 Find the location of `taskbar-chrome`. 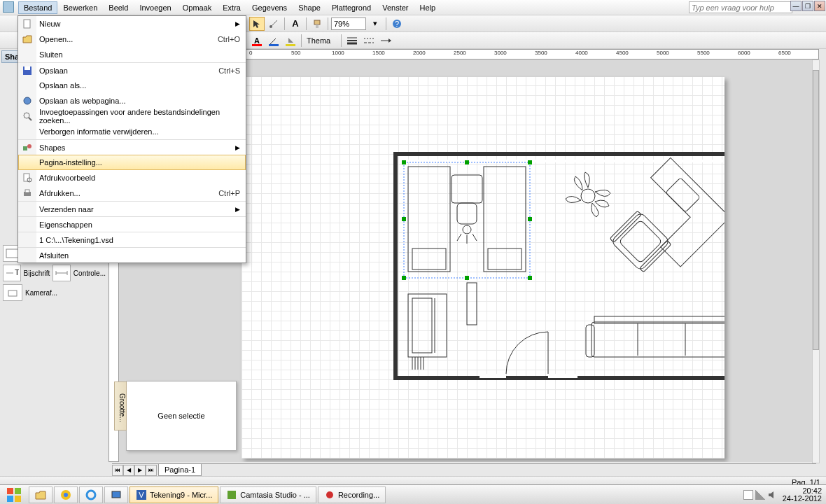

taskbar-chrome is located at coordinates (66, 495).